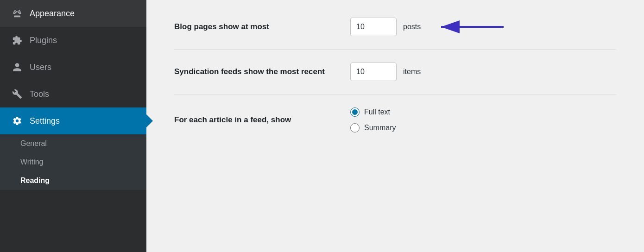 This screenshot has height=252, width=644. Describe the element at coordinates (355, 128) in the screenshot. I see `summary-radio` at that location.